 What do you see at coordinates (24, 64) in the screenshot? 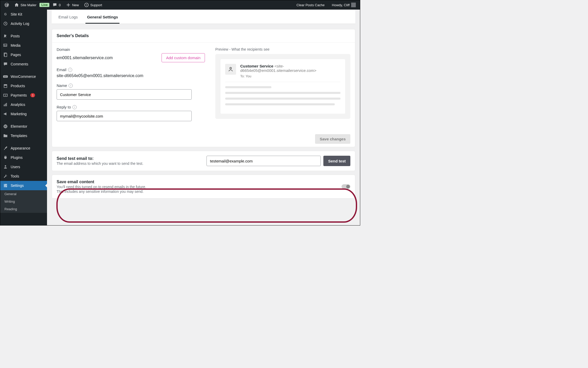
I see `sidebar-item-comments: Comments` at bounding box center [24, 64].